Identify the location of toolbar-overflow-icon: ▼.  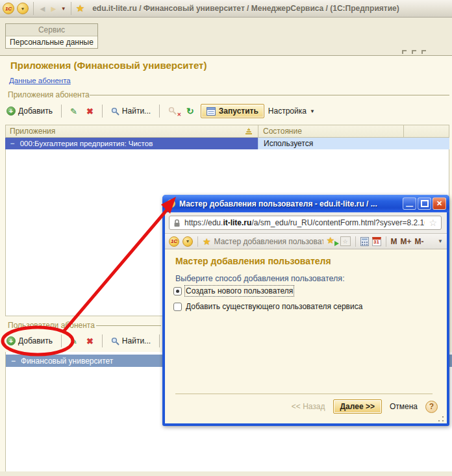
(440, 242).